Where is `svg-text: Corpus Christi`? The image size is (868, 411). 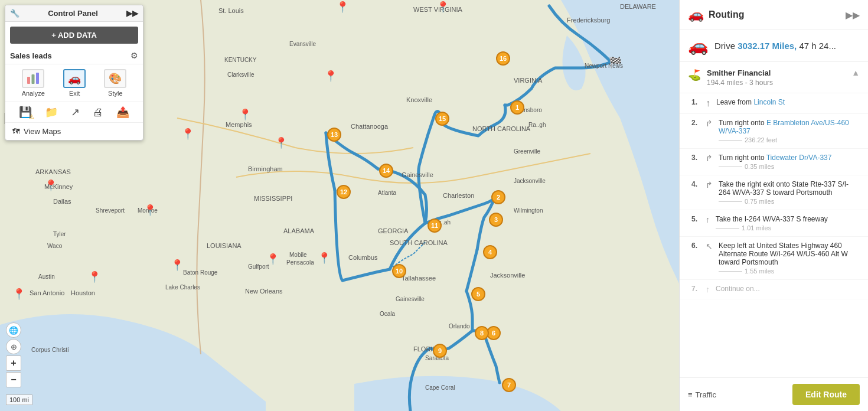 svg-text: Corpus Christi is located at coordinates (50, 350).